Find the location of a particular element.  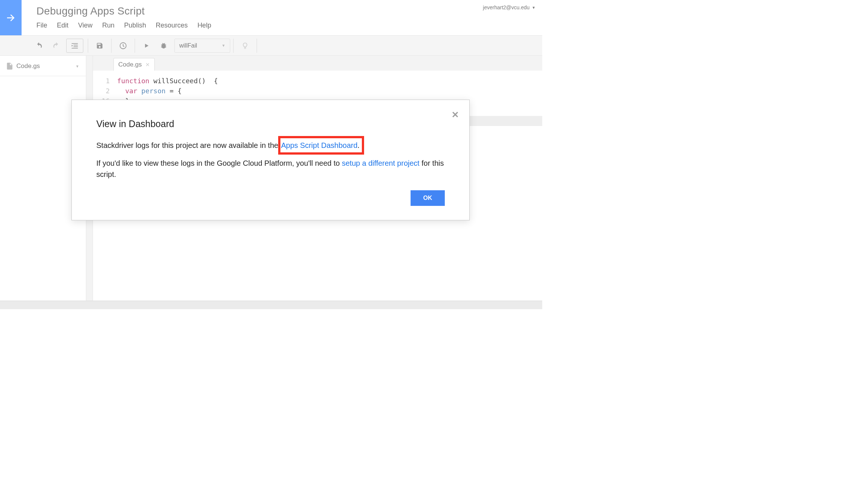

dashboard-dialog: ✕ View in Dashboard Stackdriver logs for… is located at coordinates (271, 160).